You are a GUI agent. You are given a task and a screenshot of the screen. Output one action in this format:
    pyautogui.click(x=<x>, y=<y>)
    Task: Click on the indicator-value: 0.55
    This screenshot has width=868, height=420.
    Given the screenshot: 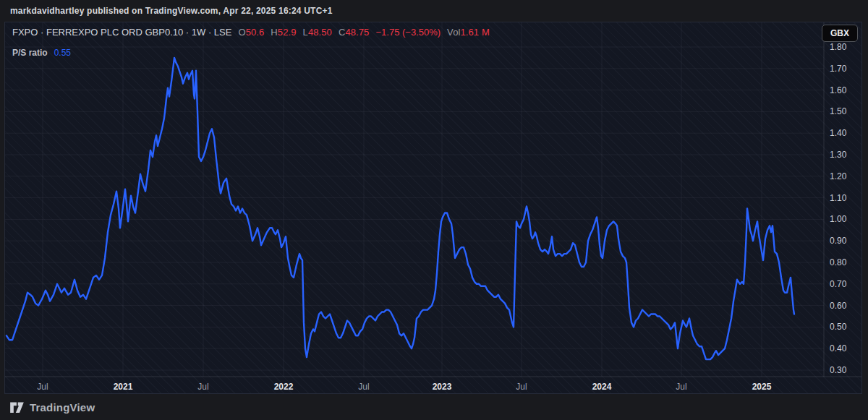 What is the action you would take?
    pyautogui.click(x=62, y=53)
    